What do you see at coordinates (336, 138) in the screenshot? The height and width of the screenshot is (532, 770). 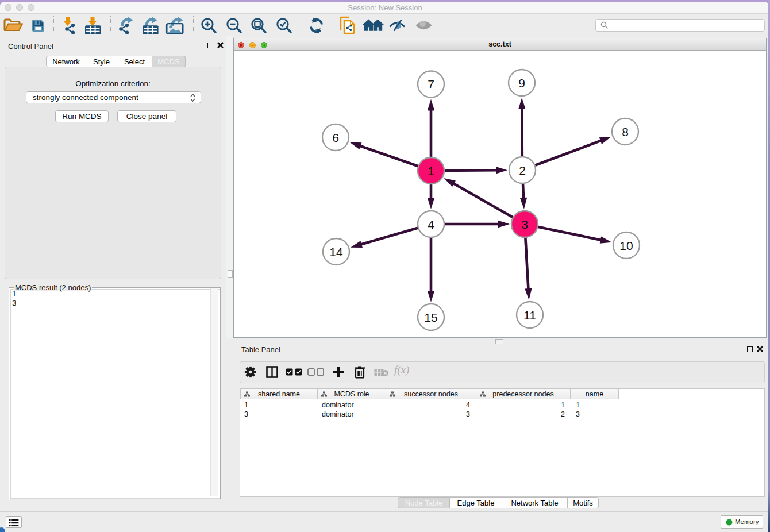 I see `svg-text: 6` at bounding box center [336, 138].